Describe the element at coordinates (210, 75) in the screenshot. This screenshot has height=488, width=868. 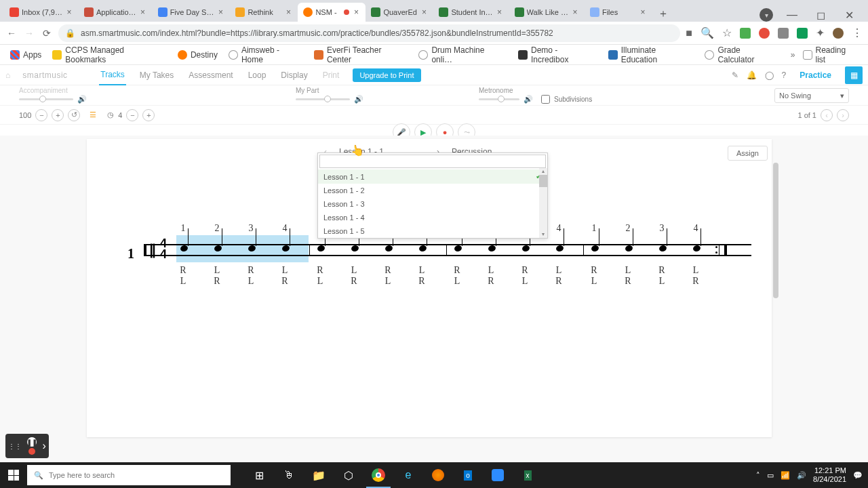
I see `tab-assessment: Assessment` at that location.